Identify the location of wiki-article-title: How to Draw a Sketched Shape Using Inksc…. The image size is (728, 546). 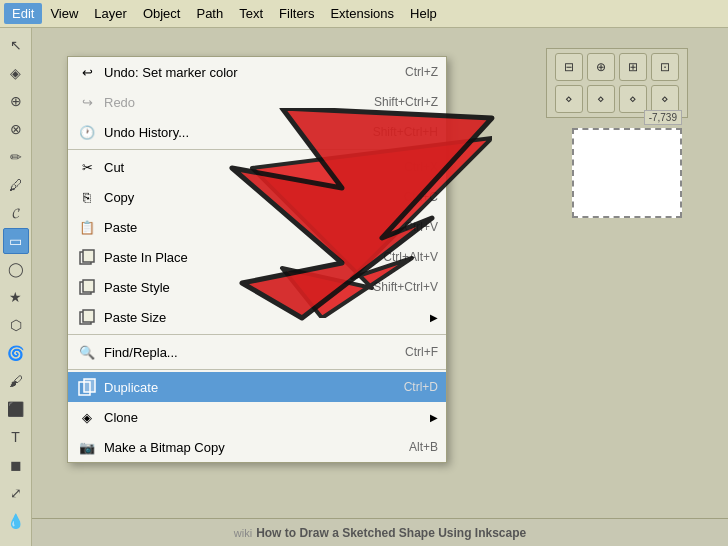
(391, 533).